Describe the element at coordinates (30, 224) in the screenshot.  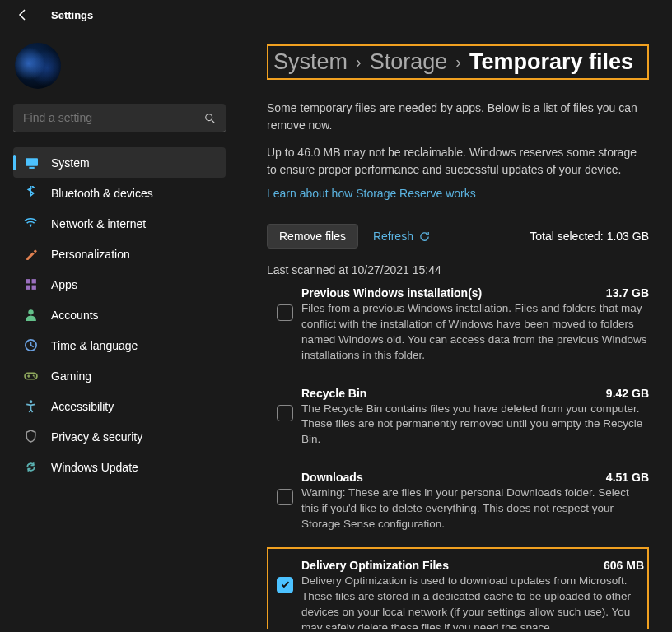
I see `wifi-icon` at that location.